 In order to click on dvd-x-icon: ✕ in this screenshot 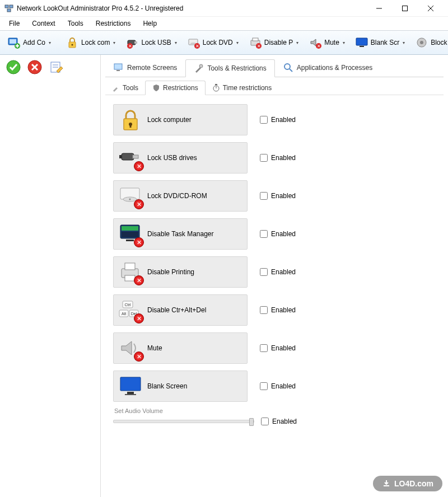, I will do `click(130, 196)`.